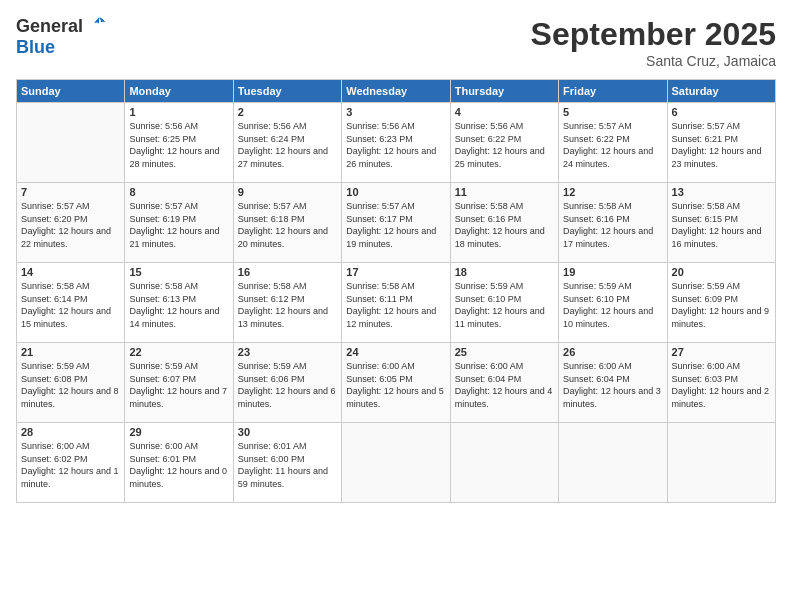 The width and height of the screenshot is (792, 612). I want to click on day-info: Sunrise: 6:00 AMSunset: 6:05 PMDaylight:…, so click(396, 385).